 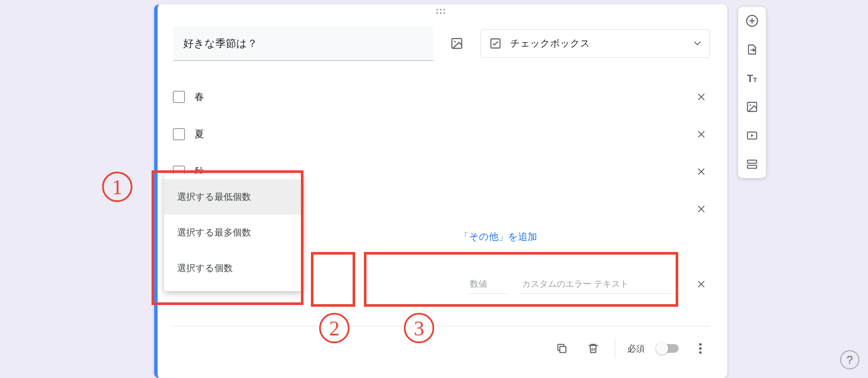 I want to click on option-row: 春, so click(x=441, y=97).